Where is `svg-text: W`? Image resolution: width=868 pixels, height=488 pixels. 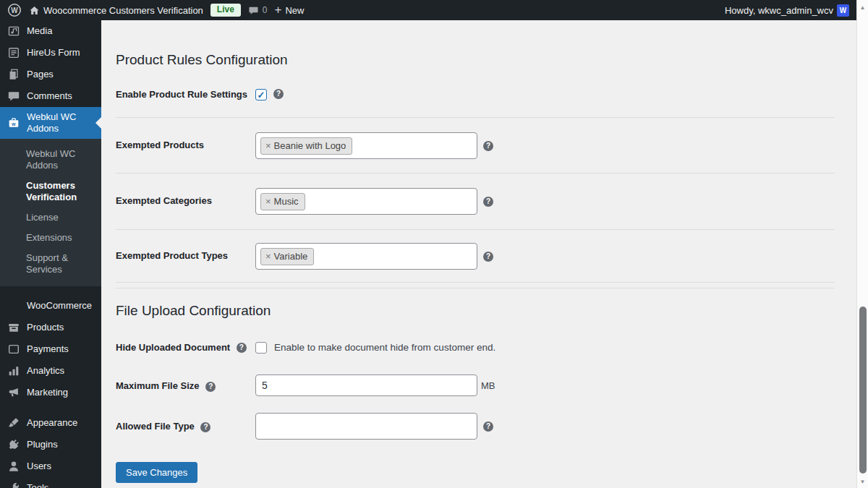 svg-text: W is located at coordinates (14, 307).